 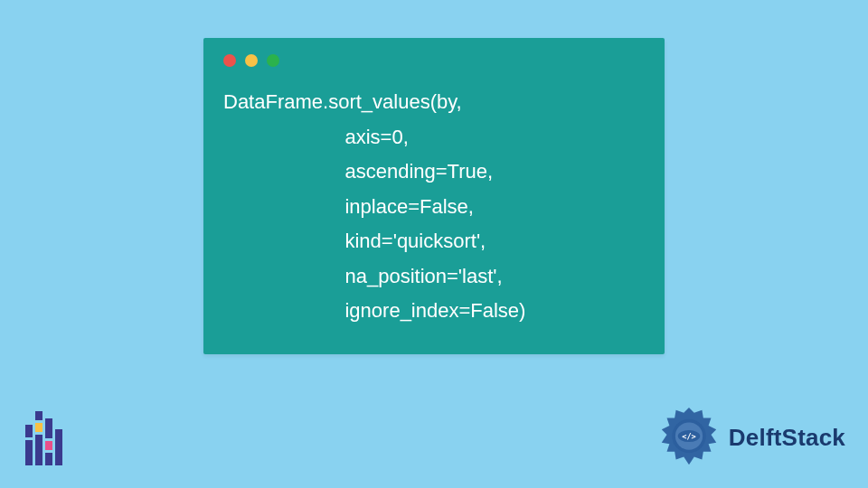 What do you see at coordinates (750, 437) in the screenshot?
I see `brand-logo: </> DelftStack` at bounding box center [750, 437].